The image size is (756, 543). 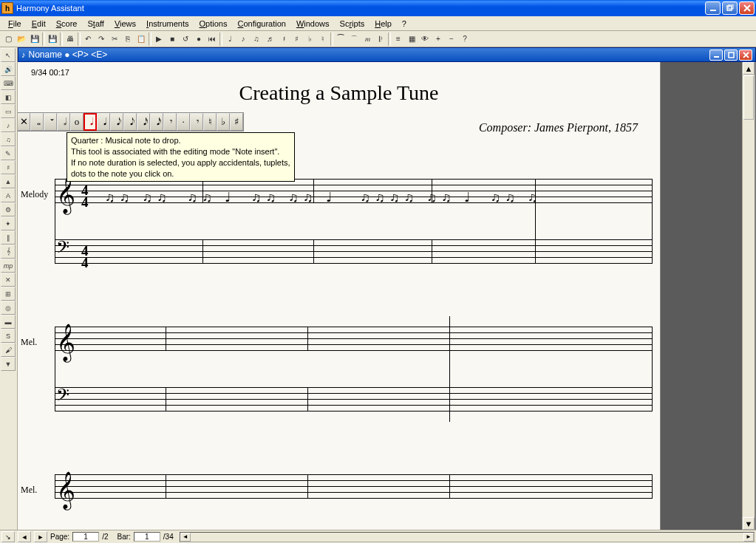 I want to click on record-icon: ●, so click(x=199, y=39).